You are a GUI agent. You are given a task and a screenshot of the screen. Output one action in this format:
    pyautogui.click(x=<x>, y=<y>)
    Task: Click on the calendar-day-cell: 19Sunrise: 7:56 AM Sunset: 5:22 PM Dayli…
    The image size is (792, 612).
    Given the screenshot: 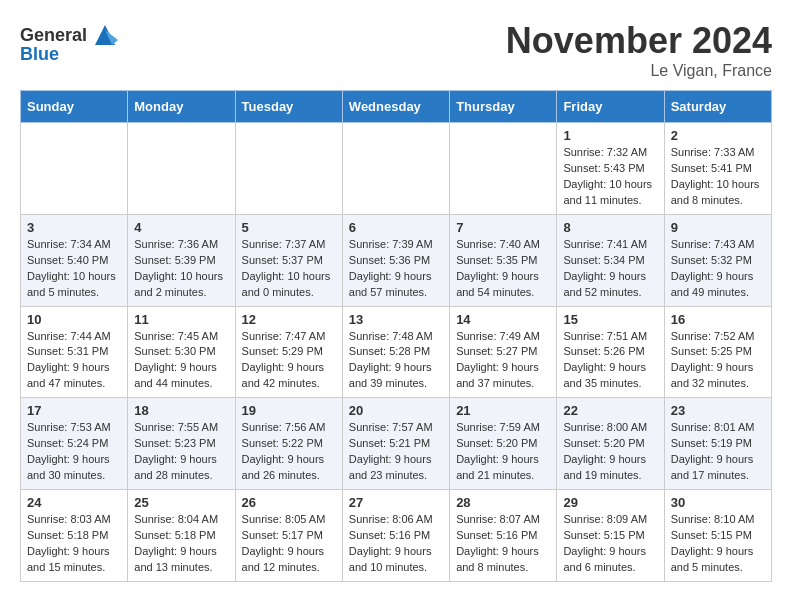 What is the action you would take?
    pyautogui.click(x=288, y=444)
    